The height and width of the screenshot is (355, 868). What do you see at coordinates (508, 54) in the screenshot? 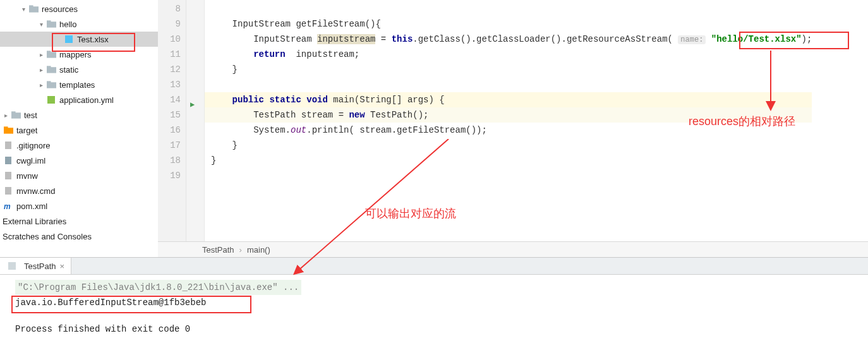
I see `code-line: return inputstream;` at bounding box center [508, 54].